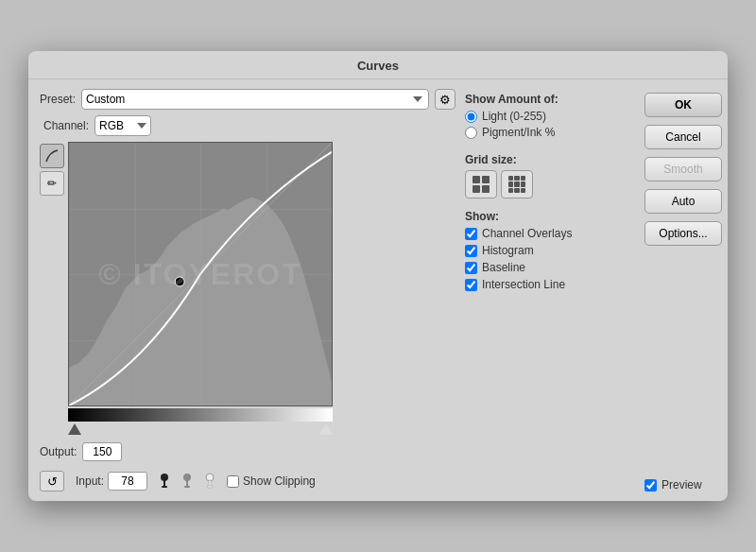  Describe the element at coordinates (200, 415) in the screenshot. I see `gradient-bar` at that location.